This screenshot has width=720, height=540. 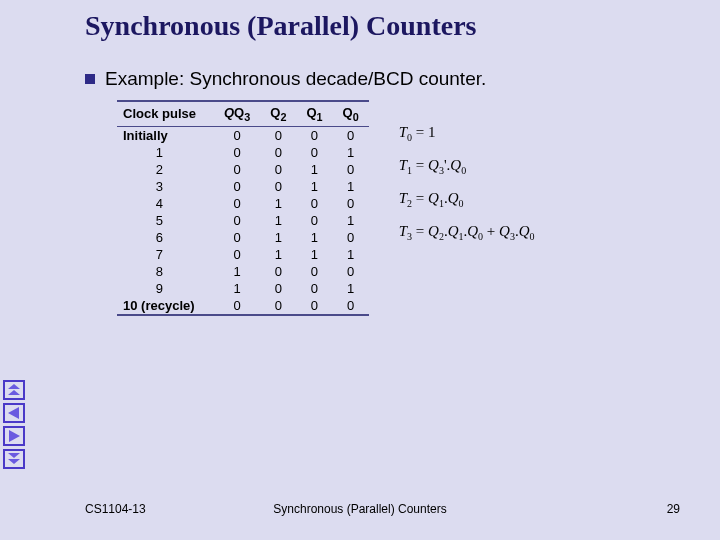 What do you see at coordinates (14, 459) in the screenshot?
I see `double-down-icon` at bounding box center [14, 459].